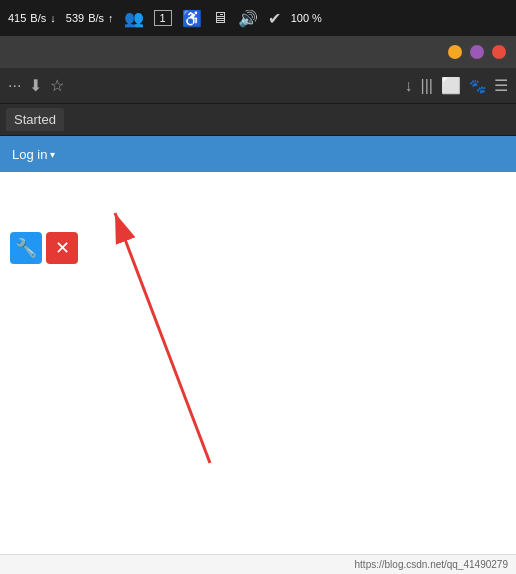 The height and width of the screenshot is (574, 516). I want to click on people-icon: 👥, so click(134, 18).